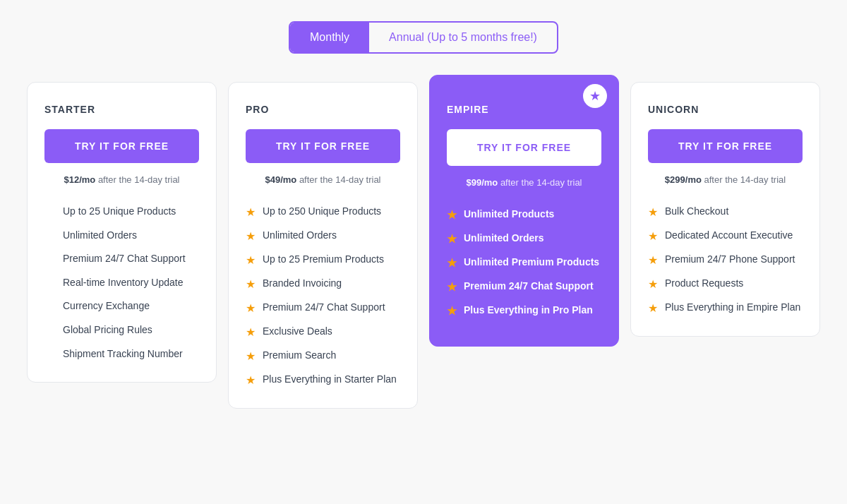 The height and width of the screenshot is (504, 847). I want to click on plan-name-starter: STARTER, so click(121, 109).